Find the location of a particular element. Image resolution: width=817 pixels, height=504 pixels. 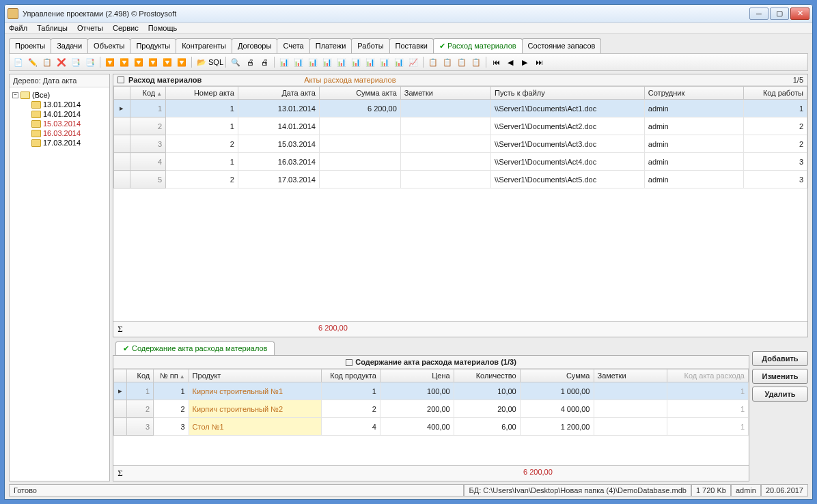

tree-item: 14.01.2014 is located at coordinates (59, 114).